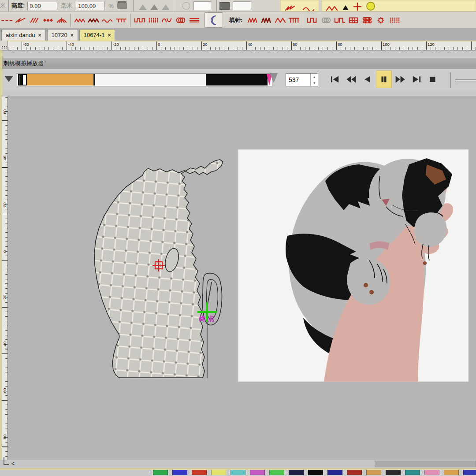 Image resolution: width=476 pixels, height=476 pixels. What do you see at coordinates (60, 35) in the screenshot?
I see `tab-label: 10720` at bounding box center [60, 35].